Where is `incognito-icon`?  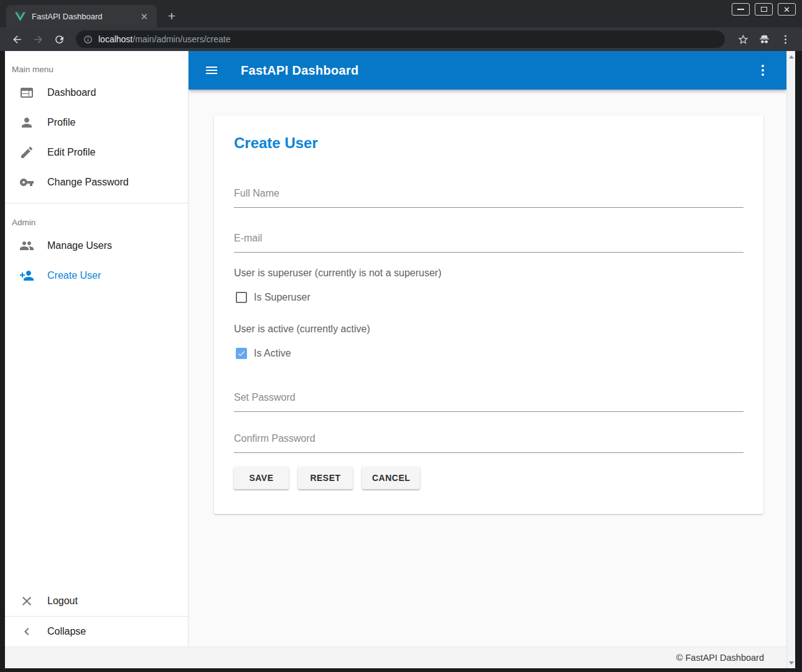 incognito-icon is located at coordinates (764, 39).